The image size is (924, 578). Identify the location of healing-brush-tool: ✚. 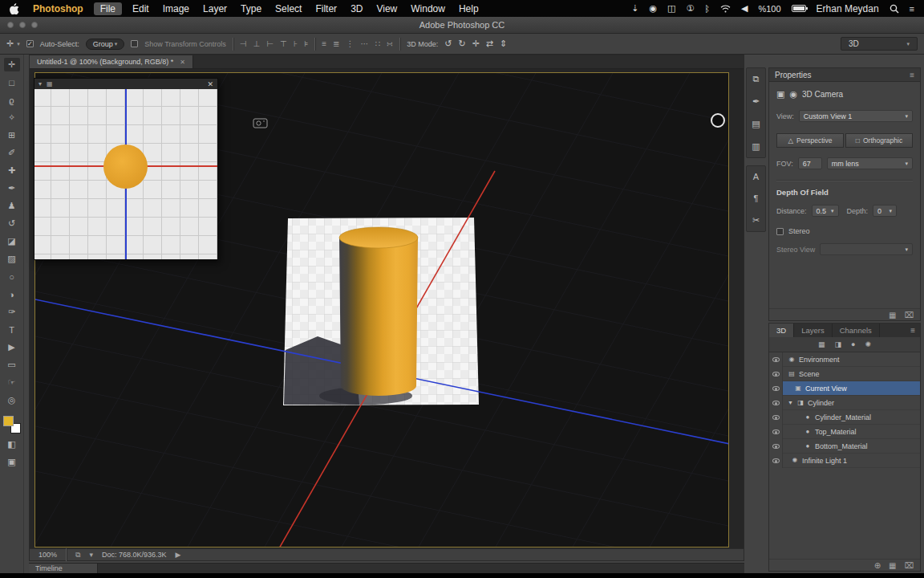
(12, 170).